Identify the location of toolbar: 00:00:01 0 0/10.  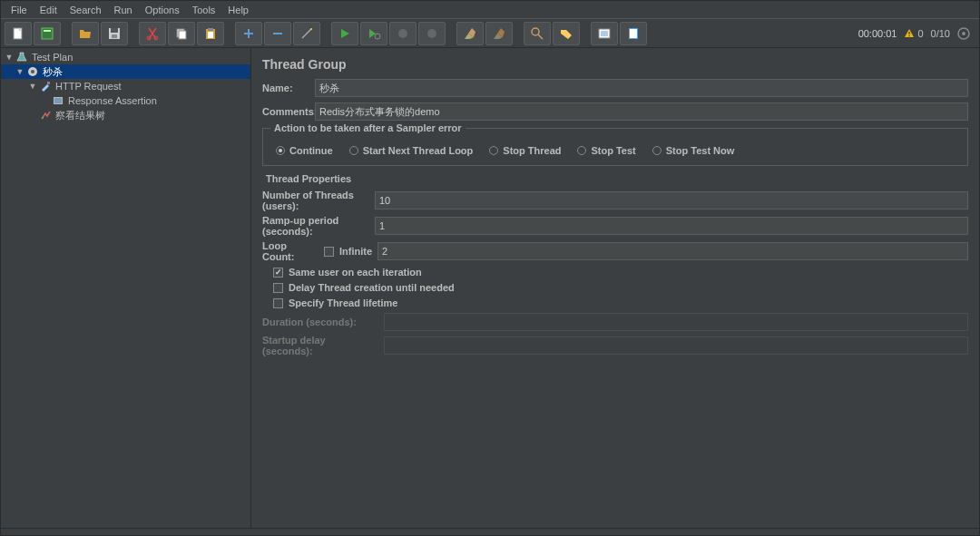
(490, 34).